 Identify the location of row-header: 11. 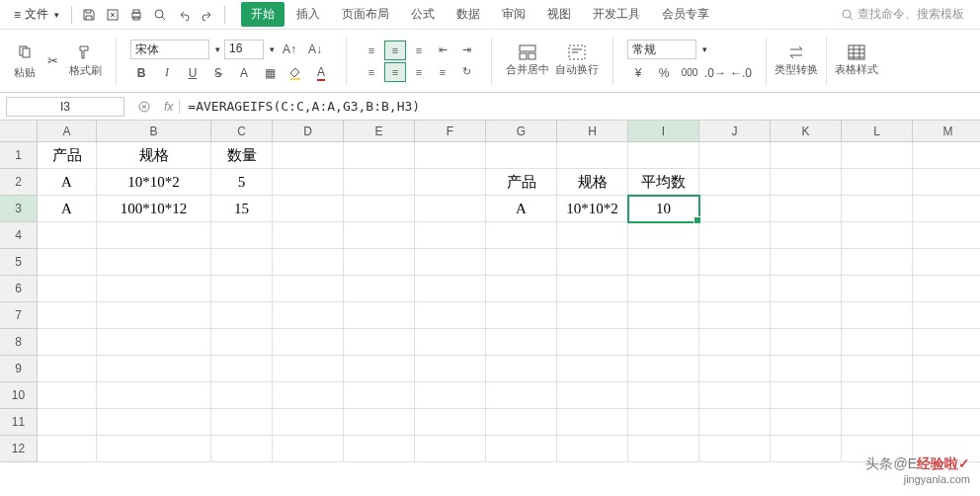
(19, 423).